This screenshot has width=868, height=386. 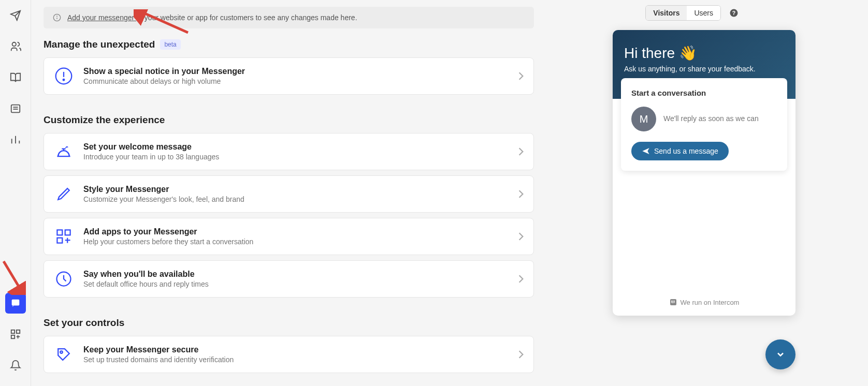 I want to click on sidebar-item-notifications, so click(x=16, y=365).